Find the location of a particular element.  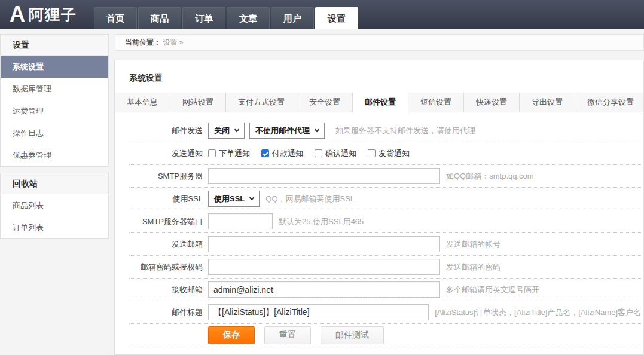

logo-icon: A is located at coordinates (17, 14).